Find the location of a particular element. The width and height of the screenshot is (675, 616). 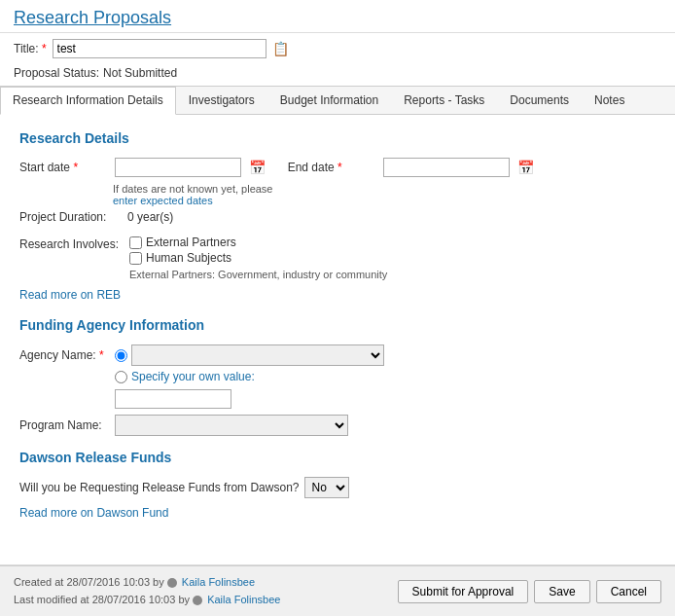

reb-link: Read more on REB is located at coordinates (70, 295).